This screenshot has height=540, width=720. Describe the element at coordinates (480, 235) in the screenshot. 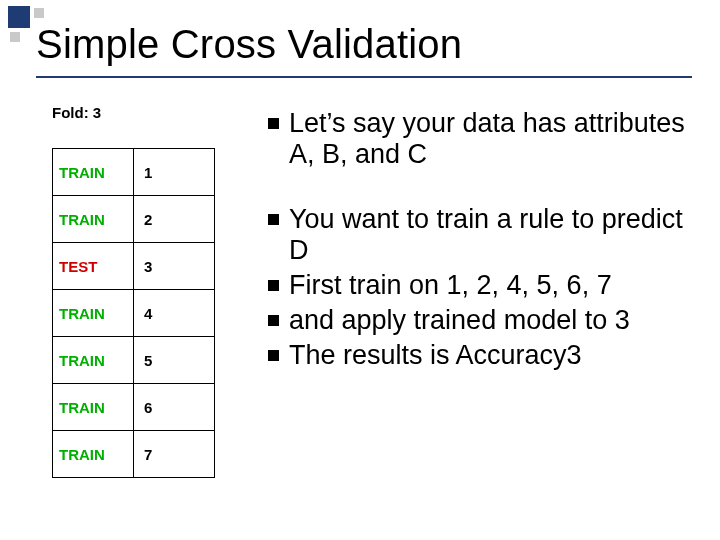

I see `bullet-item: You want to train a rule to predict D` at that location.